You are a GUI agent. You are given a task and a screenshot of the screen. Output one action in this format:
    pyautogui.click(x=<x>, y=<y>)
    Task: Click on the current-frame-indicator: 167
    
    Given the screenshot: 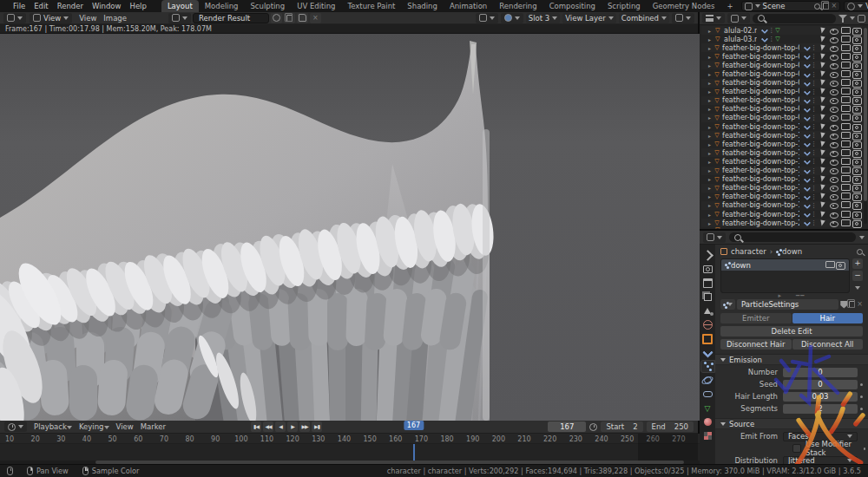 What is the action you would take?
    pyautogui.click(x=413, y=425)
    